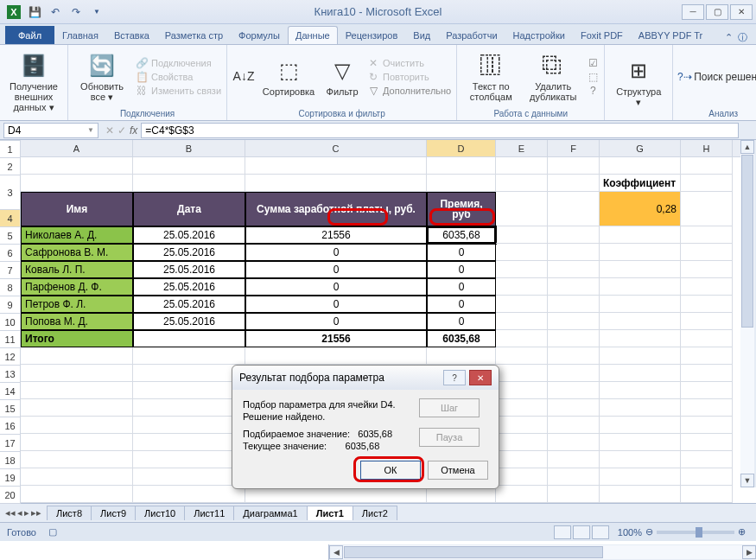 Image resolution: width=756 pixels, height=560 pixels. Describe the element at coordinates (461, 339) in the screenshot. I see `cell: 6035,68` at that location.